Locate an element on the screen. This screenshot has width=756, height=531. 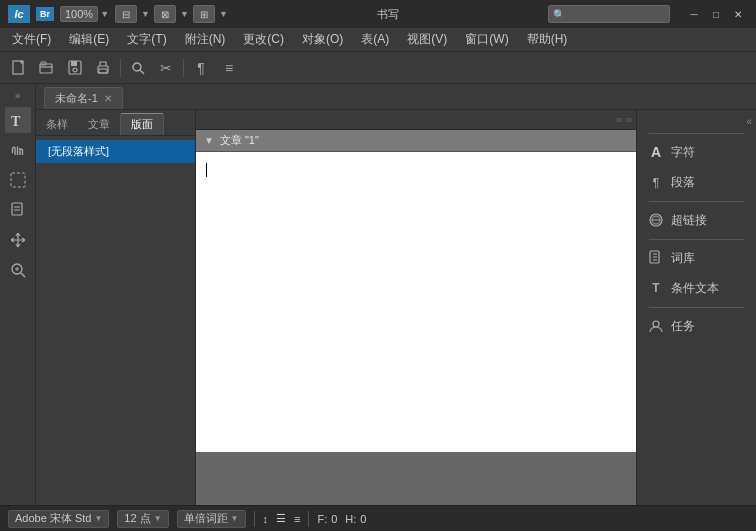
h-value: 0 is located at coordinates (363, 519).